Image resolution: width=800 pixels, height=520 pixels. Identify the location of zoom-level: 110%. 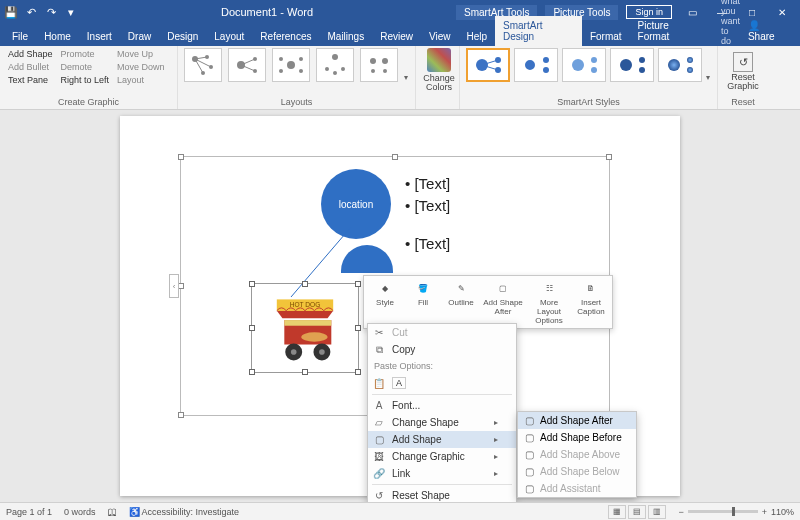
(782, 512).